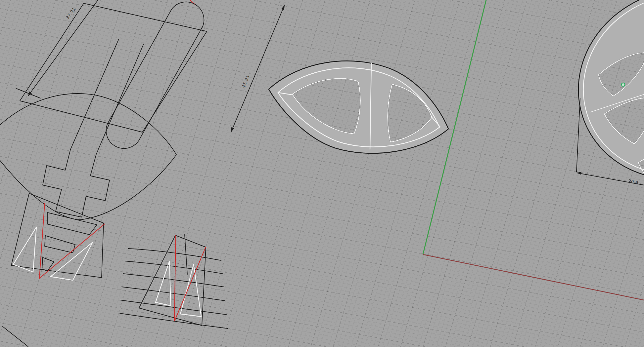 Image resolution: width=644 pixels, height=347 pixels. I want to click on loft-wireframe-center, so click(174, 282).